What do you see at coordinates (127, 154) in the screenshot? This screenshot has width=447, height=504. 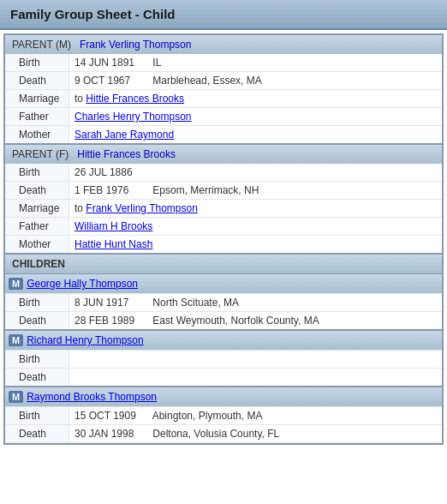 I see `parent-f-name-link: Hittie Frances Brooks` at bounding box center [127, 154].